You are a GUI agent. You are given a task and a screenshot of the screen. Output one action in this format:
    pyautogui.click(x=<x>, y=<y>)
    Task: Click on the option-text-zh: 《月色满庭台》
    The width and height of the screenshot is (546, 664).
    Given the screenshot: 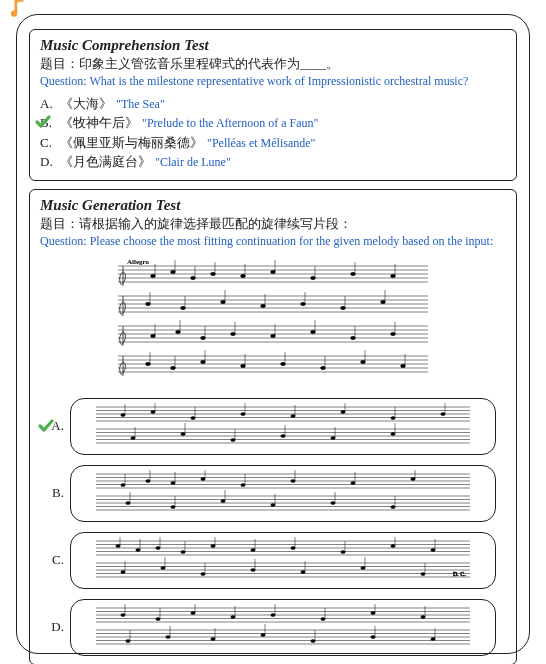 What is the action you would take?
    pyautogui.click(x=106, y=162)
    